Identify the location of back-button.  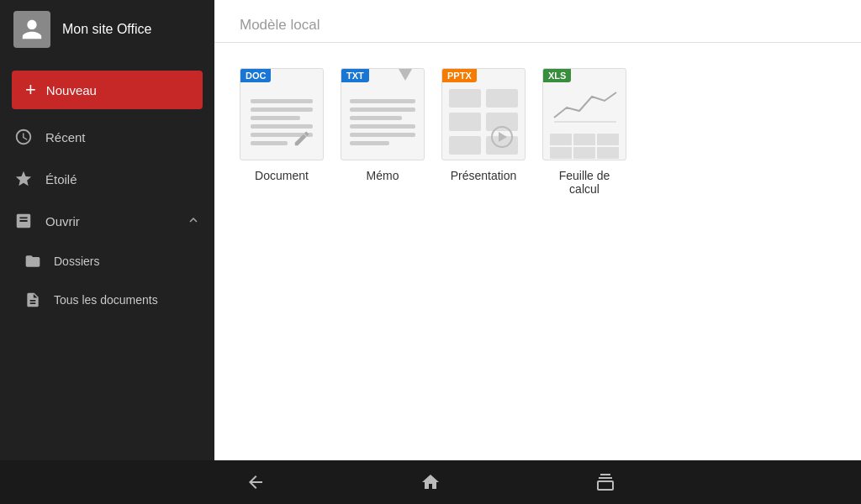
(256, 482).